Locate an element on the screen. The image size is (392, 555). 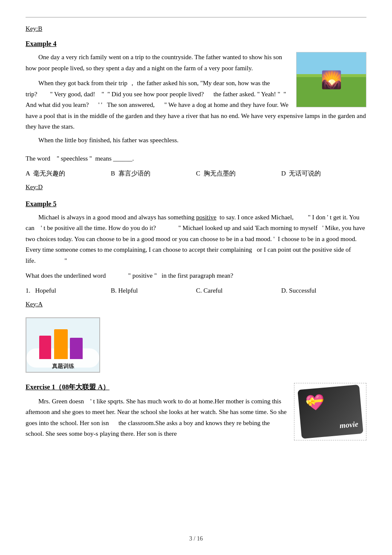
example4-image is located at coordinates (331, 80).